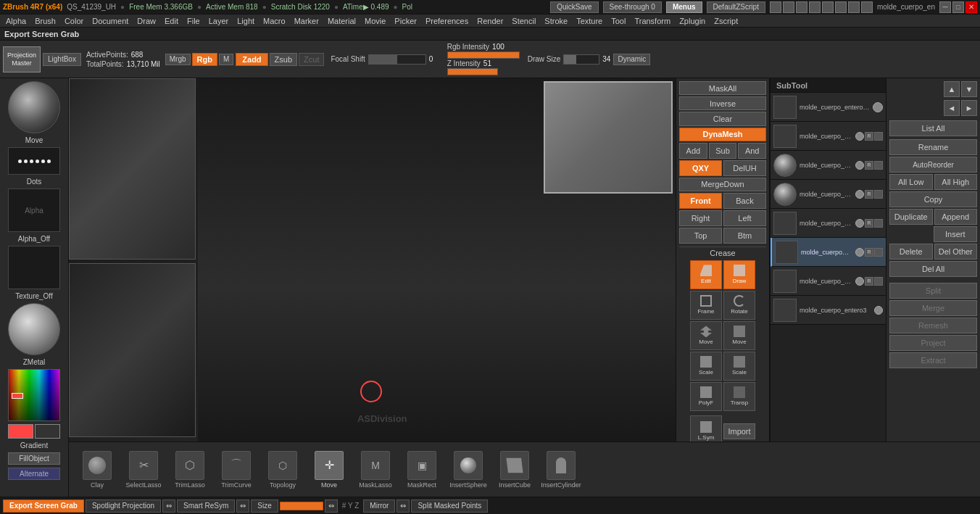  I want to click on subtool-item-1: molde_cuerpo_entero18_11 R, so click(828, 136).